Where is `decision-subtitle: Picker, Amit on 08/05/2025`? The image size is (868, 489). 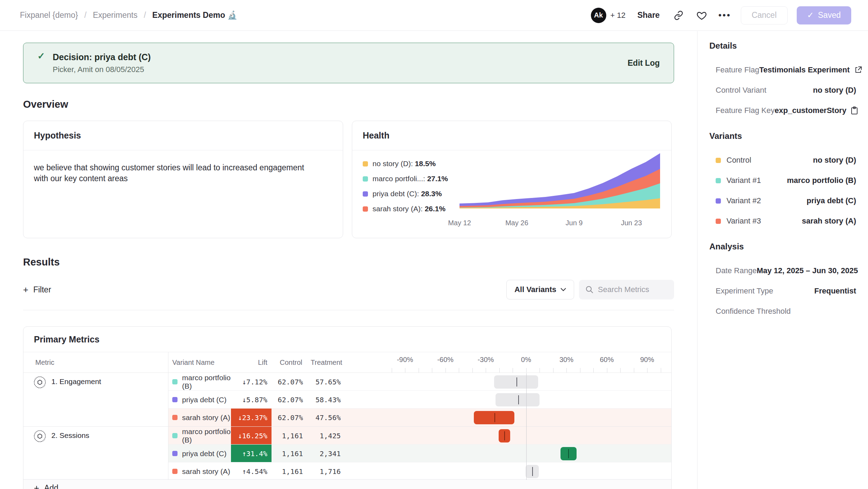
decision-subtitle: Picker, Amit on 08/05/2025 is located at coordinates (340, 70).